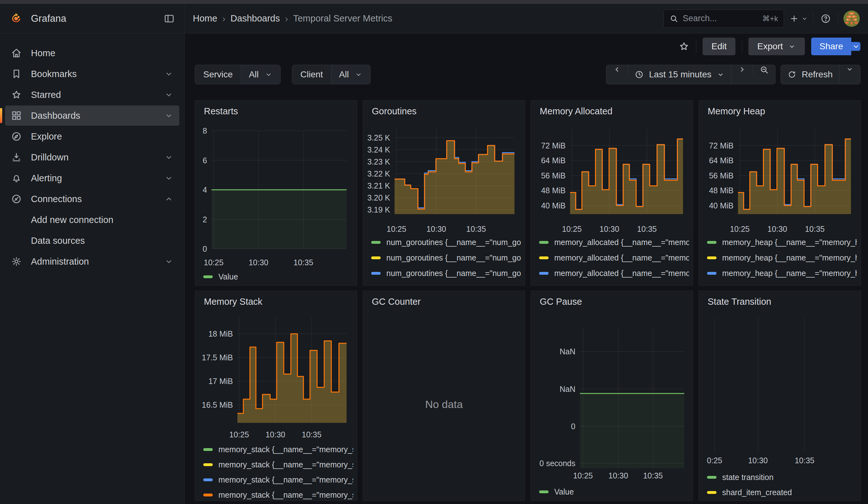  I want to click on zoom-out-button, so click(764, 70).